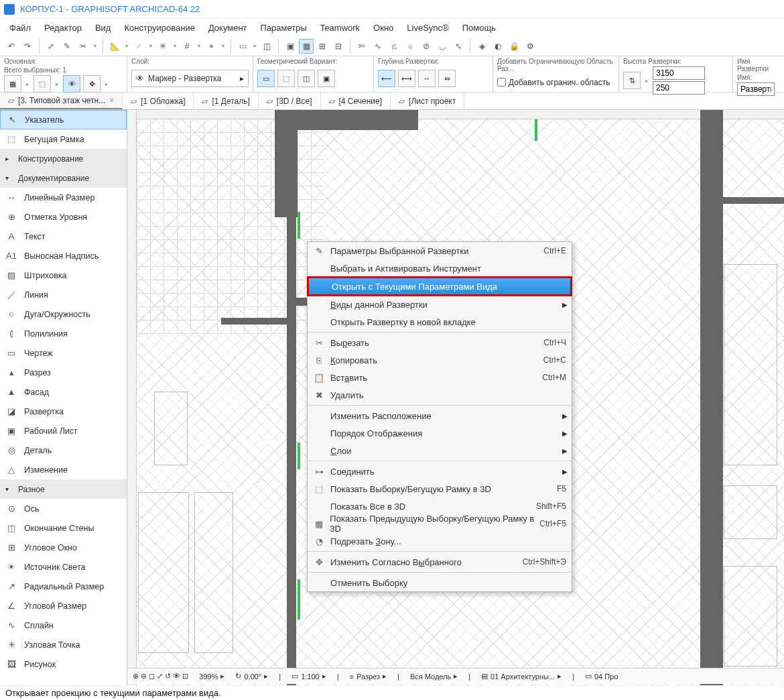 The image size is (784, 700). Describe the element at coordinates (211, 46) in the screenshot. I see `gravity-button: ⌖` at that location.